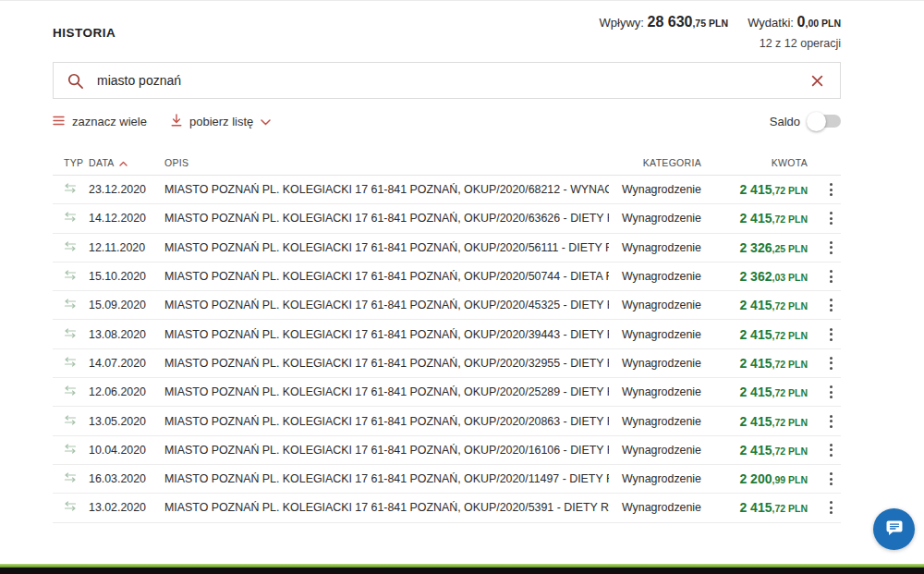  I want to click on chevron-down-icon, so click(266, 122).